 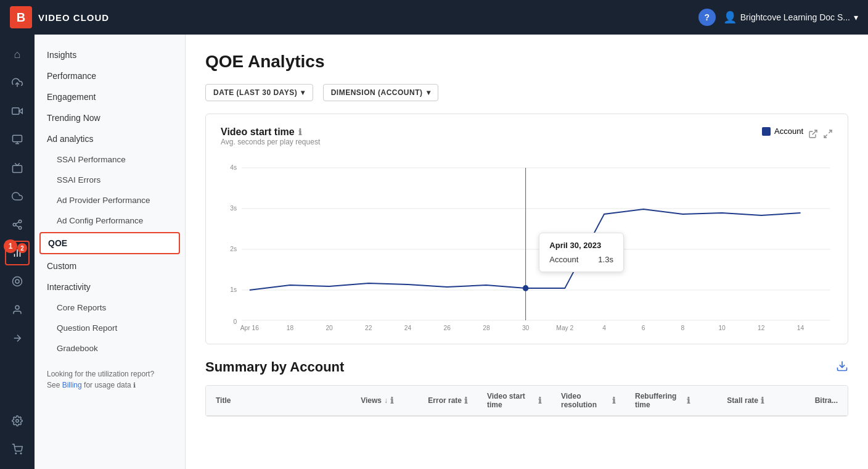 What do you see at coordinates (486, 328) in the screenshot?
I see `svg-text: 28` at bounding box center [486, 328].